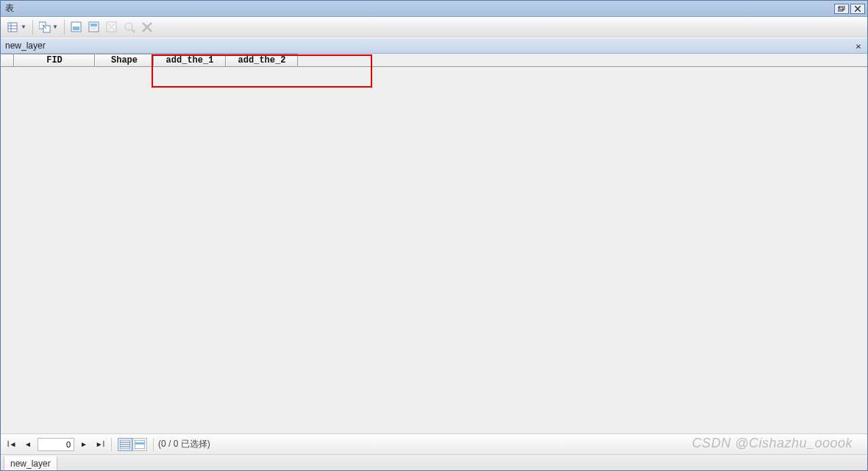  What do you see at coordinates (184, 445) in the screenshot?
I see `selection-count-label: (0 / 0 已选择)` at bounding box center [184, 445].